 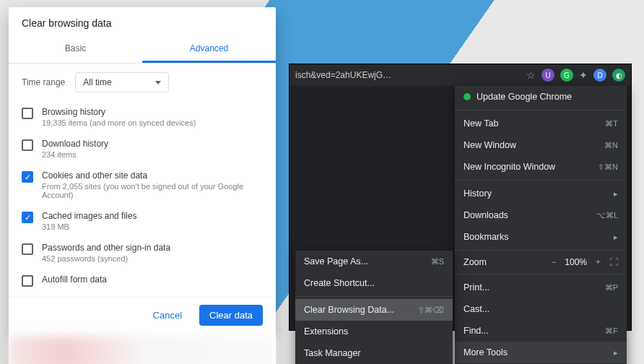 What do you see at coordinates (541, 331) in the screenshot?
I see `menu-item: Find...⌘F` at bounding box center [541, 331].